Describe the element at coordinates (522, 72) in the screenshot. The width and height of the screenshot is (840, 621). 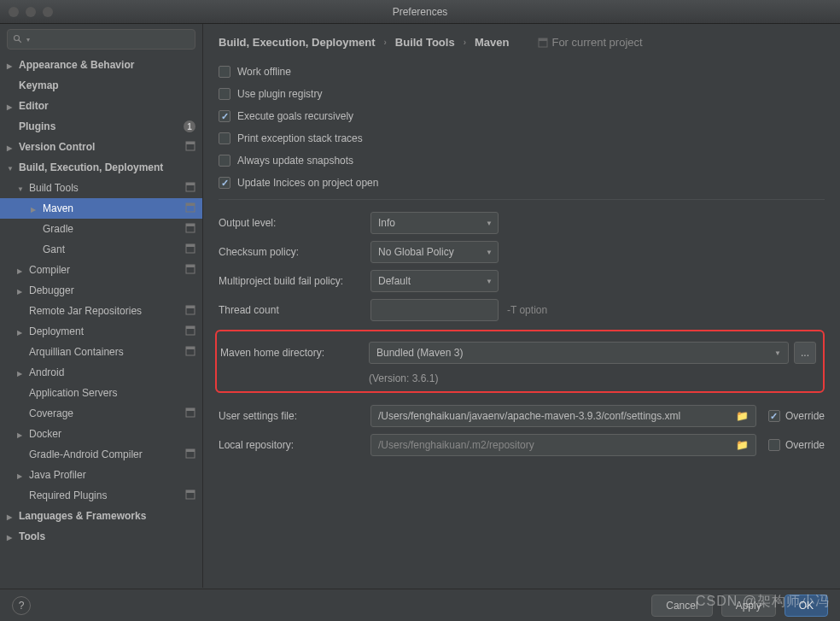
I see `work-offline-row: Work offline` at that location.